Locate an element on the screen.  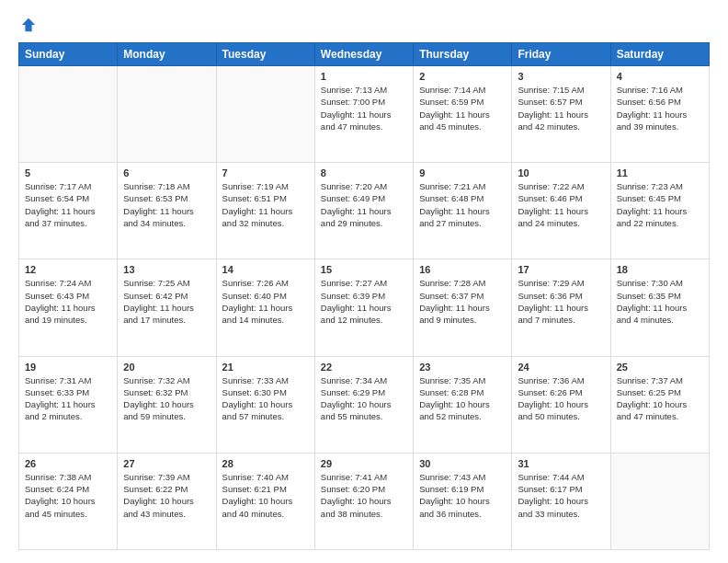
day-info: Sunrise: 7:32 AM Sunset: 6:32 PM Dayligh… is located at coordinates (166, 399).